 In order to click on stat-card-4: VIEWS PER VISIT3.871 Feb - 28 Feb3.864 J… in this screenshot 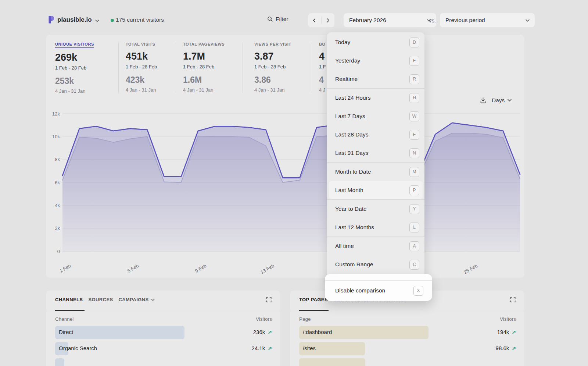, I will do `click(273, 67)`.